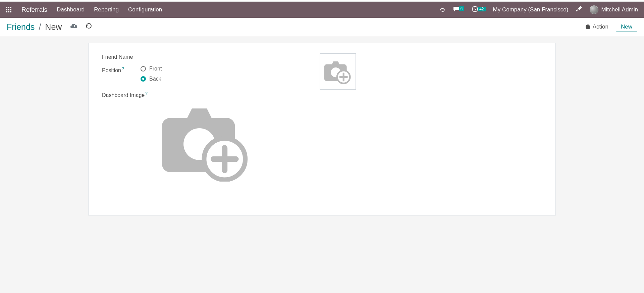 This screenshot has width=644, height=293. I want to click on save-cloud-icon, so click(74, 27).